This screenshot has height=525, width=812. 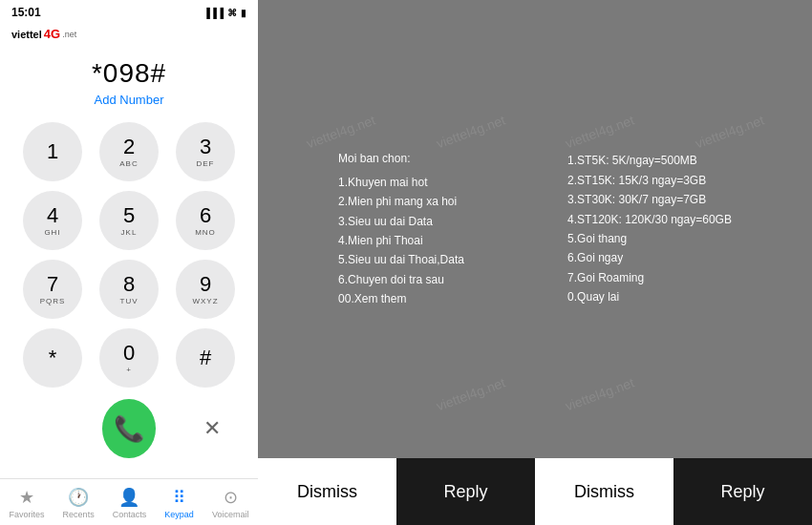 What do you see at coordinates (46, 429) in the screenshot?
I see `spacer` at bounding box center [46, 429].